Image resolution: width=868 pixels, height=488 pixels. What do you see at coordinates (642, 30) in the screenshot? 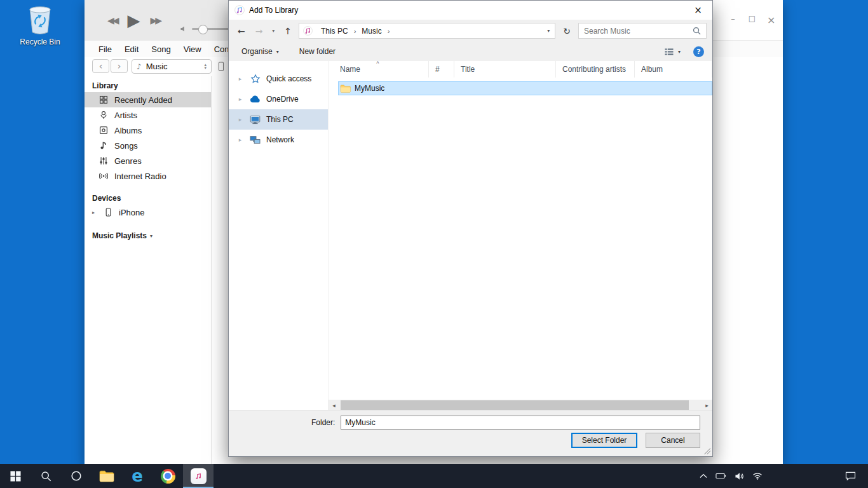
I see `search-box` at bounding box center [642, 30].